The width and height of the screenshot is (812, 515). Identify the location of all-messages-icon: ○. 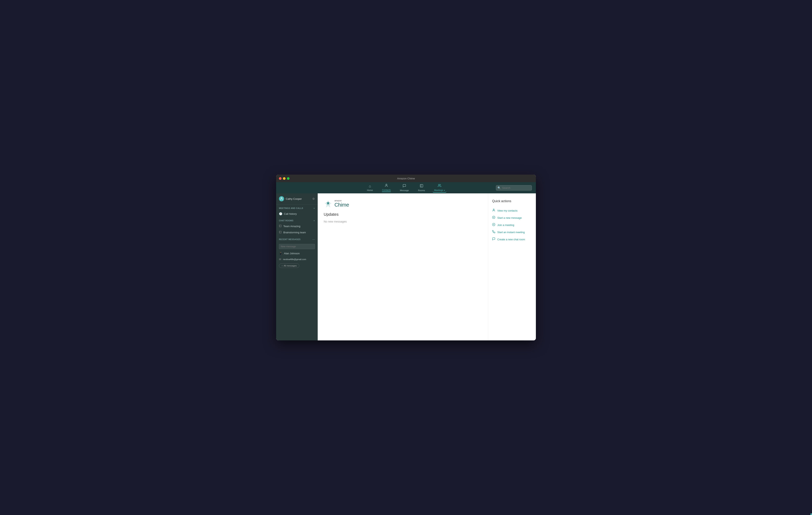
(282, 266).